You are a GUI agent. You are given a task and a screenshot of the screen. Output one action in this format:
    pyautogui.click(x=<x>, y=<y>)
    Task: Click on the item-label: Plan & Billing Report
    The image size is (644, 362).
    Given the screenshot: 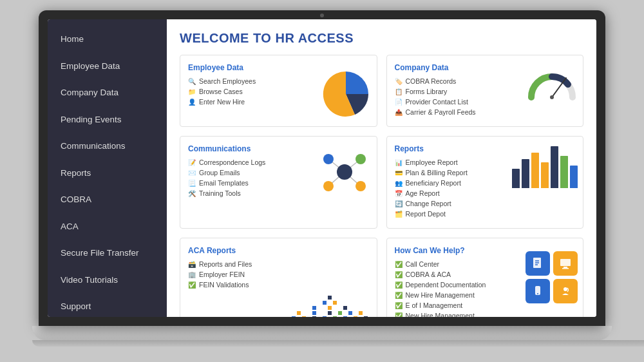 What is the action you would take?
    pyautogui.click(x=437, y=173)
    